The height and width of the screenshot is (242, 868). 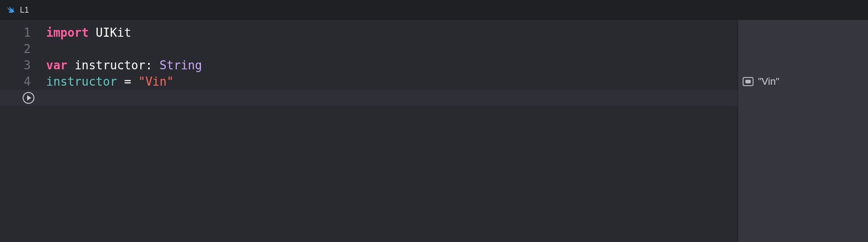 What do you see at coordinates (392, 65) in the screenshot?
I see `code-line: var instructor: String` at bounding box center [392, 65].